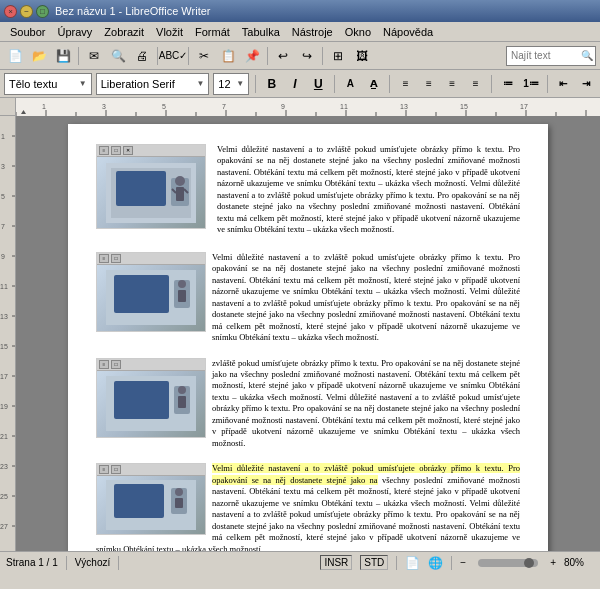 The image size is (600, 589). Describe the element at coordinates (530, 84) in the screenshot. I see `numlist-button: 1≔` at that location.